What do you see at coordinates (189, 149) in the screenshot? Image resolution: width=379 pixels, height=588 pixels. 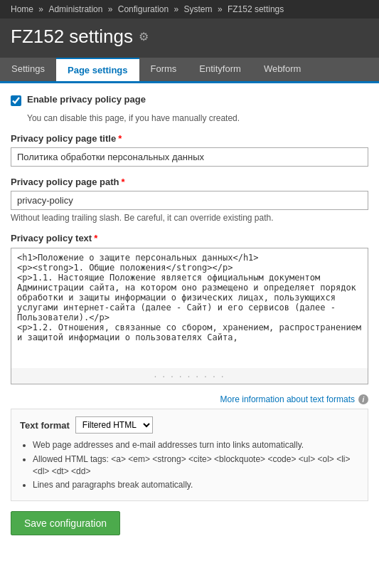 I see `privacy-title-group: Privacy policy page title*` at bounding box center [189, 149].